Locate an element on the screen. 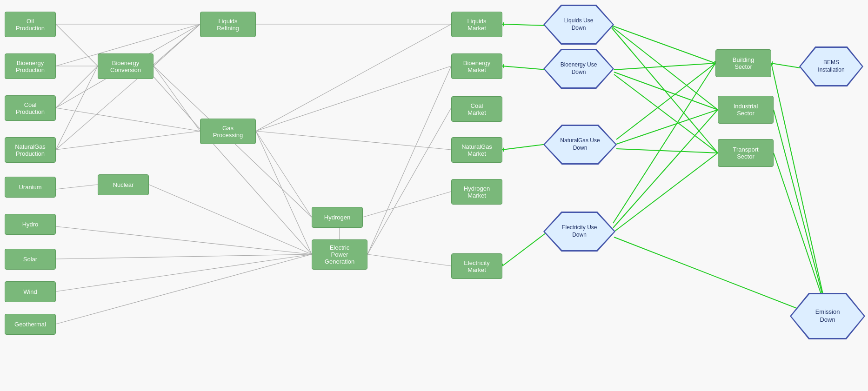 This screenshot has height=391, width=868. bioenergy-production-node: BioenergyProduction is located at coordinates (30, 66).